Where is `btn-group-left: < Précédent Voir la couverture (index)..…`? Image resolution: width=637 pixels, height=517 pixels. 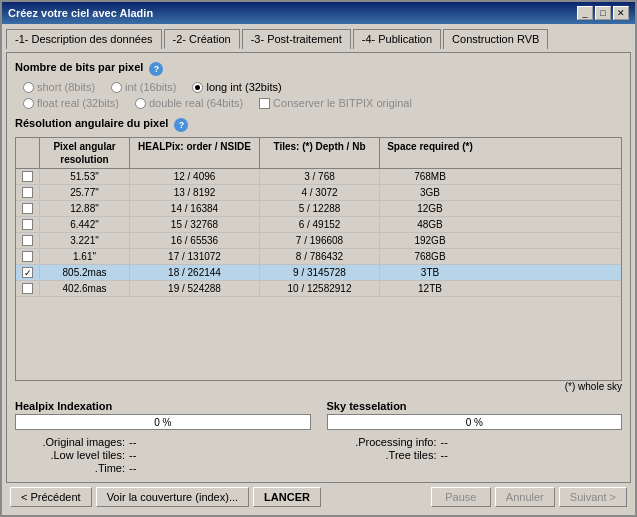
btn-group-left: < Précédent Voir la couverture (index)..… is located at coordinates (166, 497).